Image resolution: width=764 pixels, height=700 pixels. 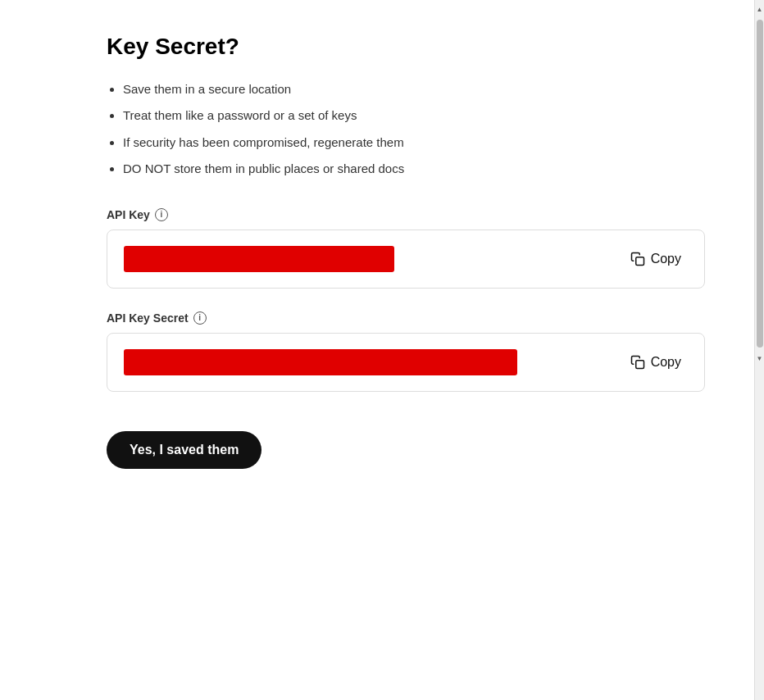 I want to click on api-key-secret-section: API Key Secret i Copy, so click(x=406, y=352).